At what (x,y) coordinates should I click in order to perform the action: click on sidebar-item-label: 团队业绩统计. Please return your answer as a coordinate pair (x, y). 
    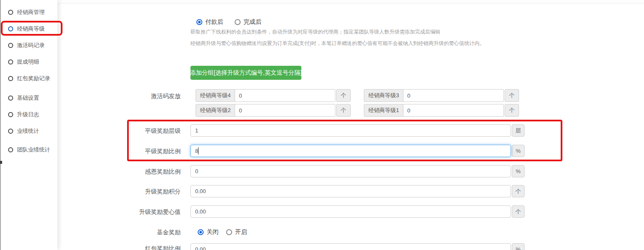
    Looking at the image, I should click on (34, 150).